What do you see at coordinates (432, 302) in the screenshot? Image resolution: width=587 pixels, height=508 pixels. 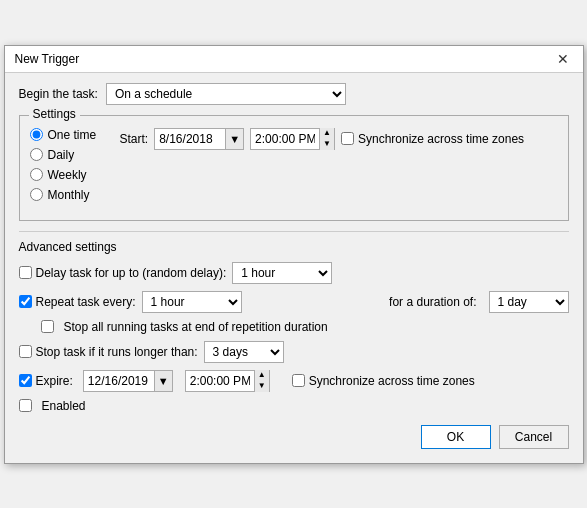 I see `duration-label: for a duration of:` at bounding box center [432, 302].